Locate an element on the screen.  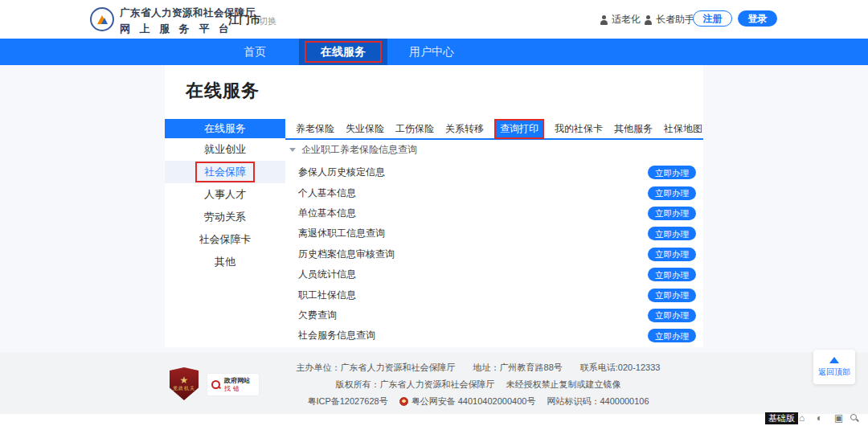
tab-query-print: 查询打印 is located at coordinates (519, 129).